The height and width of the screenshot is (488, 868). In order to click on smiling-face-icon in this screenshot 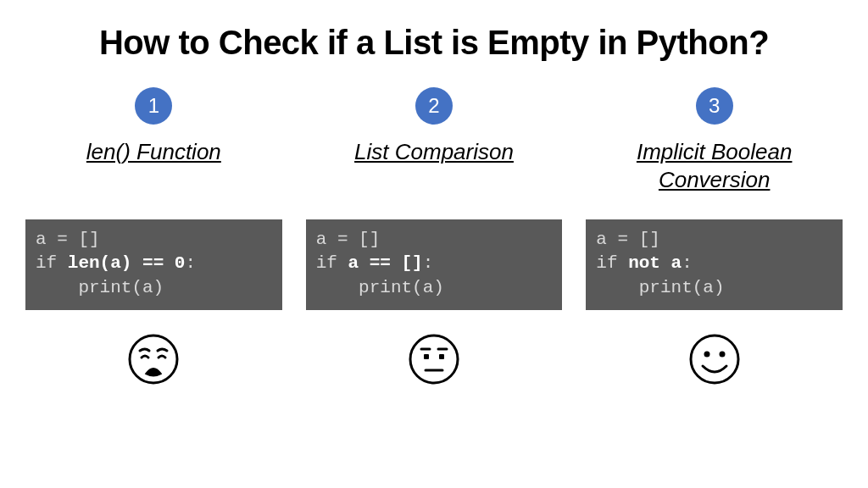, I will do `click(715, 359)`.